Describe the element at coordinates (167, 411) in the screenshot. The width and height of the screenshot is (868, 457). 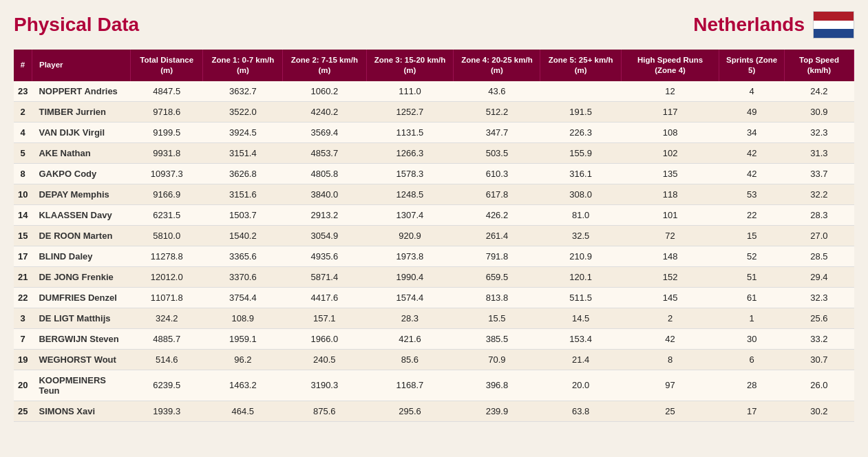
I see `cell-total_distance: 1939.3` at that location.